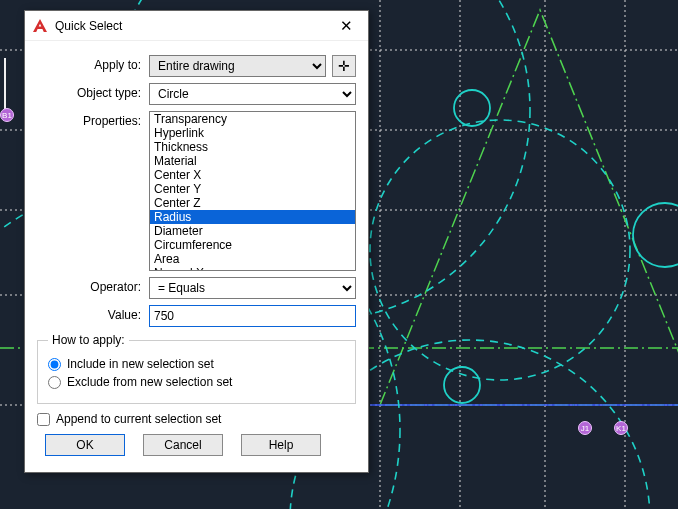 Image resolution: width=678 pixels, height=509 pixels. Describe the element at coordinates (621, 428) in the screenshot. I see `marker-k1: K1` at that location.